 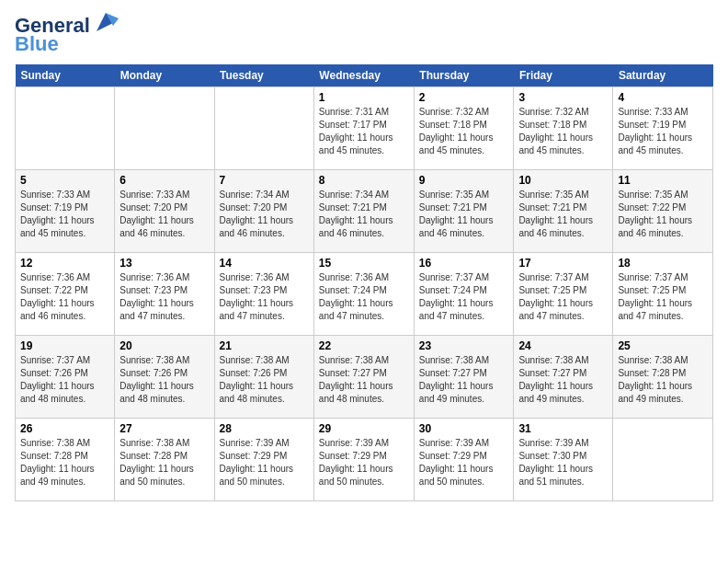 What do you see at coordinates (265, 429) in the screenshot?
I see `day-number: 28` at bounding box center [265, 429].